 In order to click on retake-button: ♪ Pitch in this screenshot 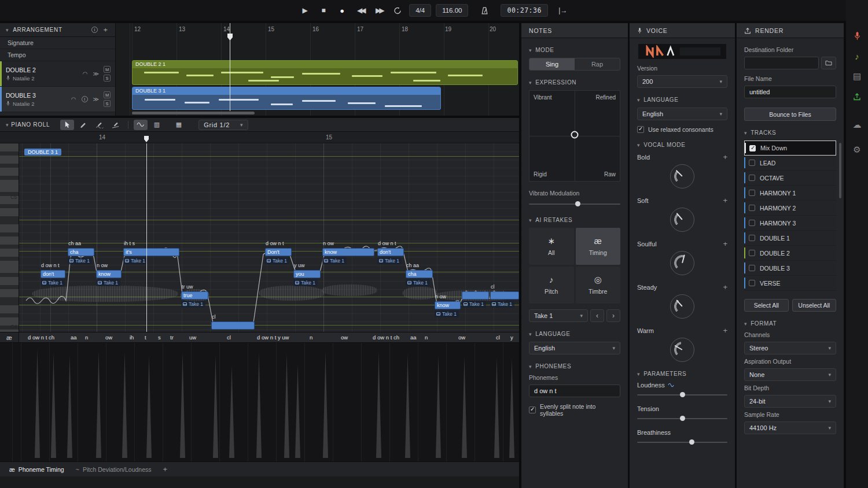, I will do `click(551, 285)`.